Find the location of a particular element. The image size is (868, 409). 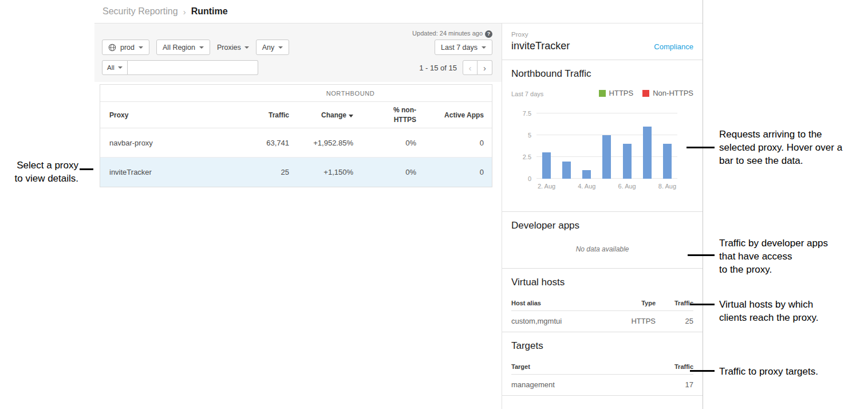

date-range-dropdown: Last 7 days is located at coordinates (464, 47).